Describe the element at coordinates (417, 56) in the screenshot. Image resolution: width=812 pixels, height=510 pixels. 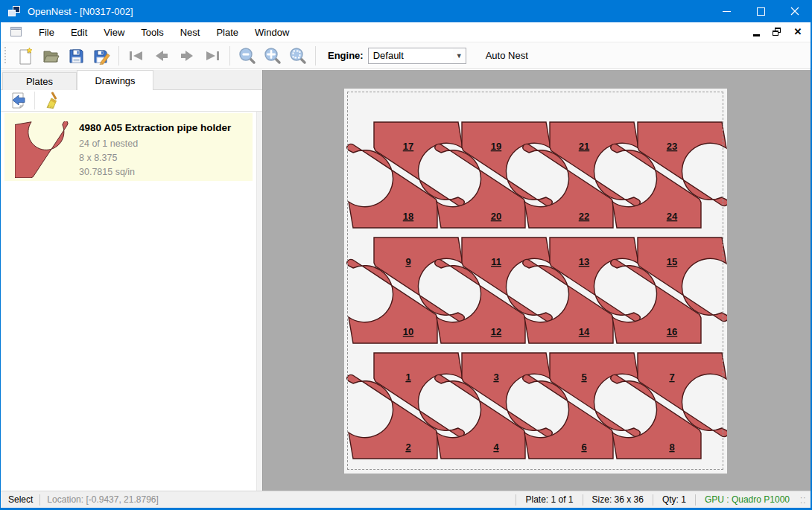
I see `engine-combobox: Default ▼` at that location.